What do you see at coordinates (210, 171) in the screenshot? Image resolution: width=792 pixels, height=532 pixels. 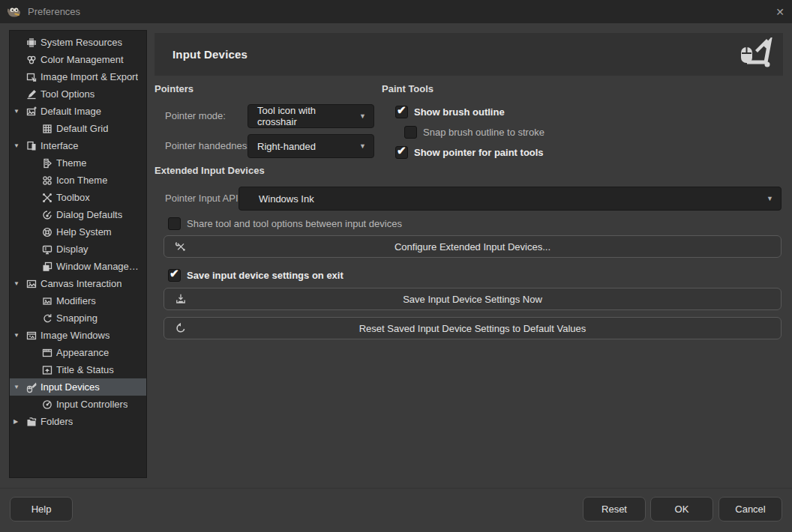 I see `extended-input-devices-section-heading: Extended Input Devices` at bounding box center [210, 171].